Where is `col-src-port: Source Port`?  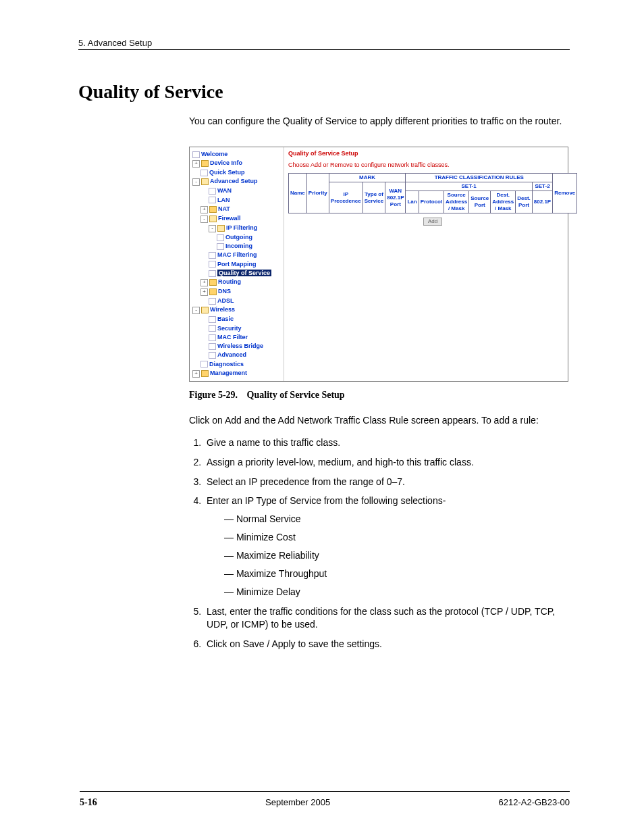
col-src-port: Source Port is located at coordinates (480, 203).